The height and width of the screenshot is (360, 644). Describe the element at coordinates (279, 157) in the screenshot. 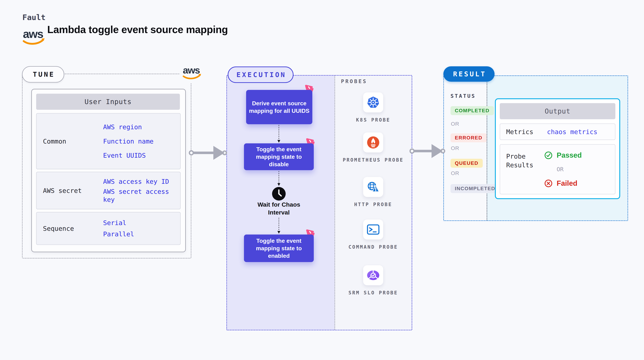

I see `step-toggle-mapping-disable: Toggle the event mapping state to disabl…` at that location.